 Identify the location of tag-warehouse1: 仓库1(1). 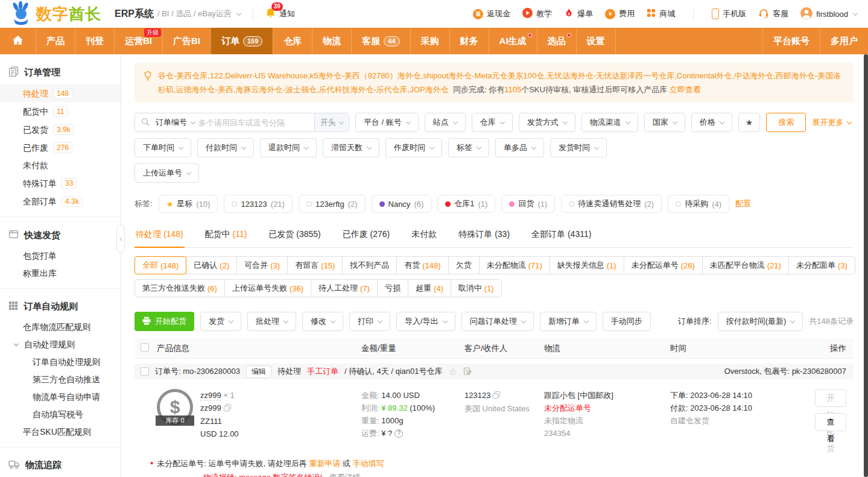
(466, 204).